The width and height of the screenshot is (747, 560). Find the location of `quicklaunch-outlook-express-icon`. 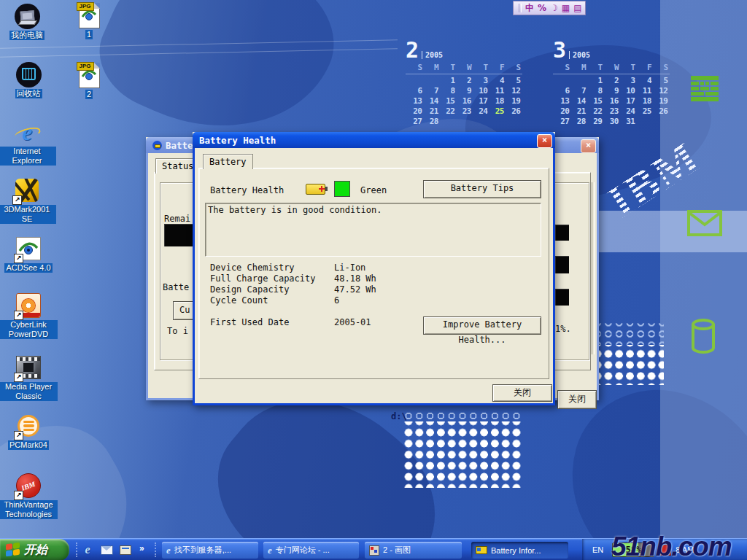

quicklaunch-outlook-express-icon is located at coordinates (107, 550).